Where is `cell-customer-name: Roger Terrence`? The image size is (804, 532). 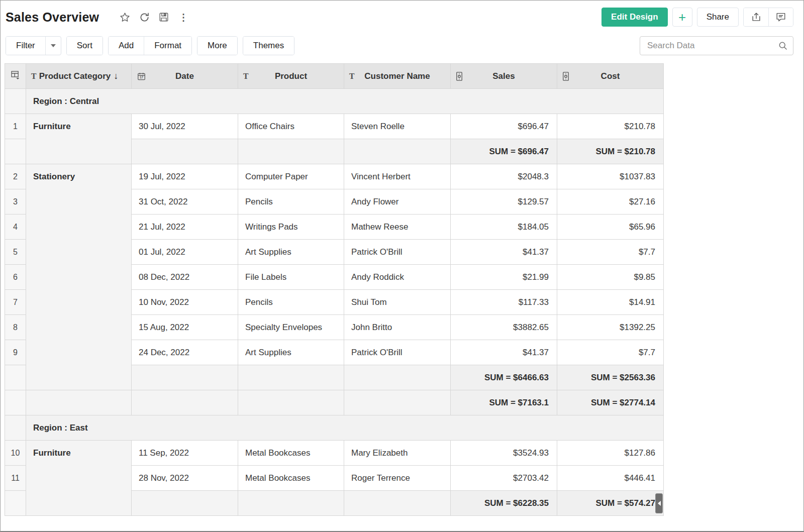 cell-customer-name: Roger Terrence is located at coordinates (397, 478).